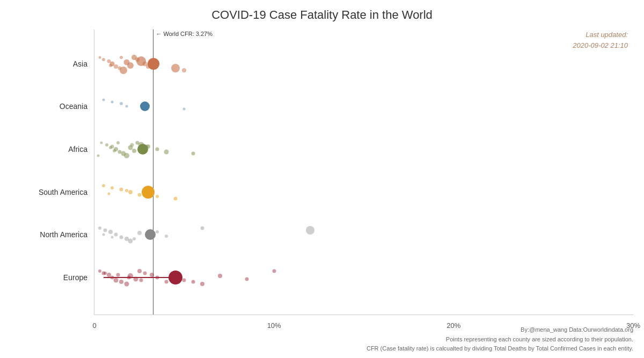 The height and width of the screenshot is (358, 644). Describe the element at coordinates (47, 235) in the screenshot. I see `region-label-north-america: North America` at that location.